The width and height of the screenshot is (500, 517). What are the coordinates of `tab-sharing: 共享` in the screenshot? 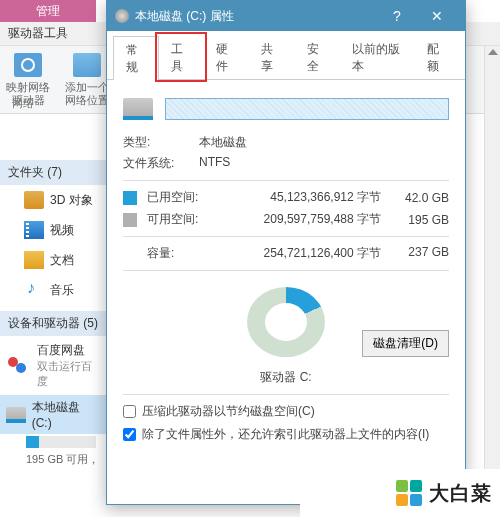 It's located at (271, 57).